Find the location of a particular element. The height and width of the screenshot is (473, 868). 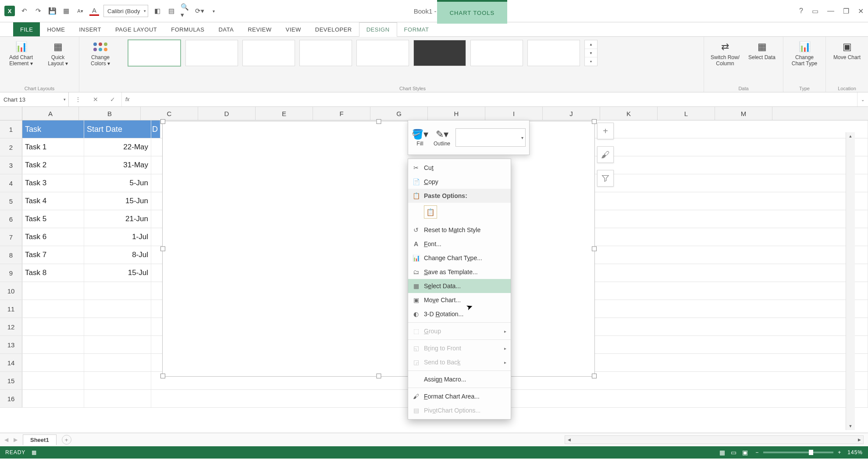

col-header-b: B is located at coordinates (110, 113).